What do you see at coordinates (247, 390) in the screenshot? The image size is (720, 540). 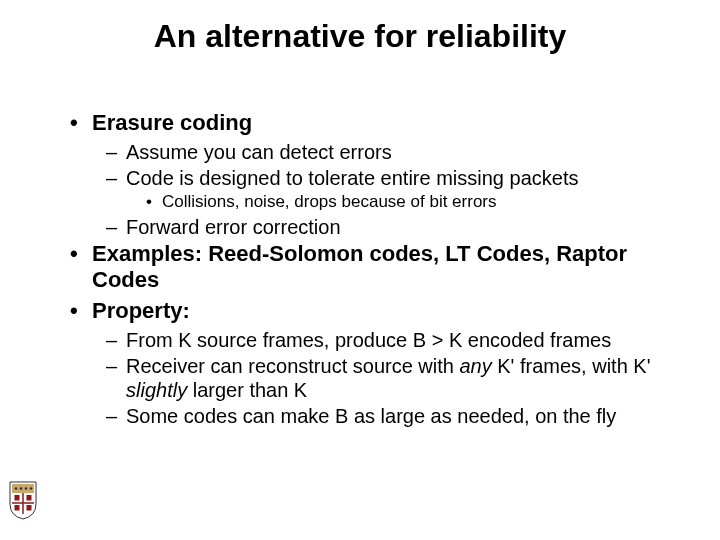 I see `sub-label-part3: larger than K` at bounding box center [247, 390].